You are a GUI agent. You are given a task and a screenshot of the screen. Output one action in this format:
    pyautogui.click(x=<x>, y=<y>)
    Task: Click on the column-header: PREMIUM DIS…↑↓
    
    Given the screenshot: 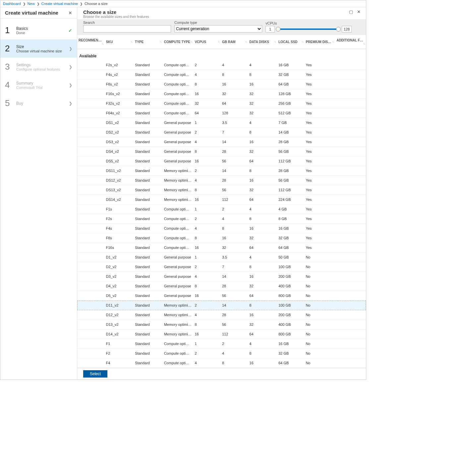 What is the action you would take?
    pyautogui.click(x=320, y=42)
    